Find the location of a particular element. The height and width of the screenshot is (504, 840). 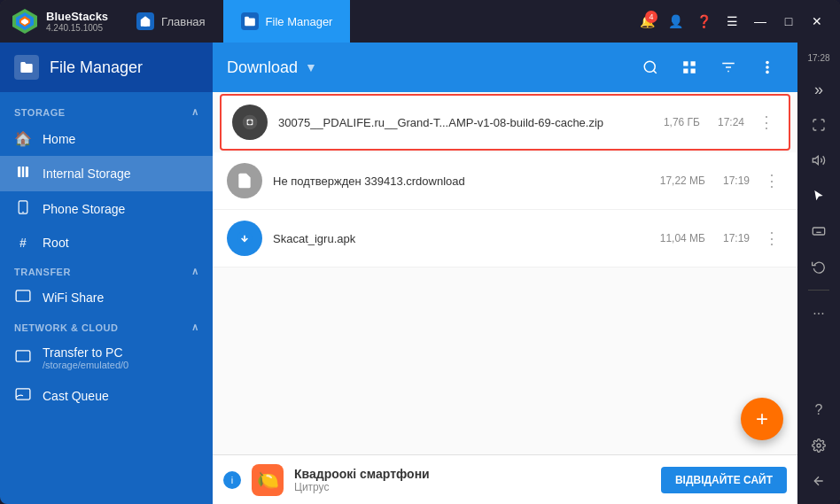

file-time-3: 17:19 is located at coordinates (736, 238).